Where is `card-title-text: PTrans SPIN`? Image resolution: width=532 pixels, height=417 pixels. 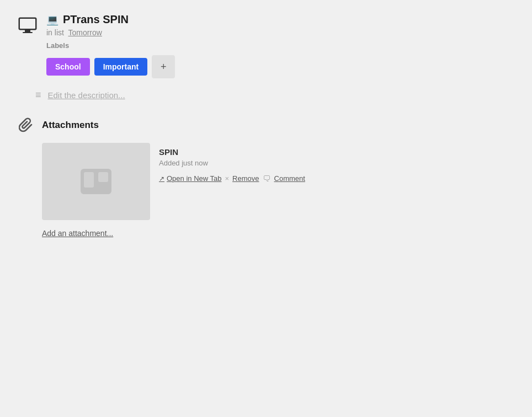
card-title-text: PTrans SPIN is located at coordinates (96, 20).